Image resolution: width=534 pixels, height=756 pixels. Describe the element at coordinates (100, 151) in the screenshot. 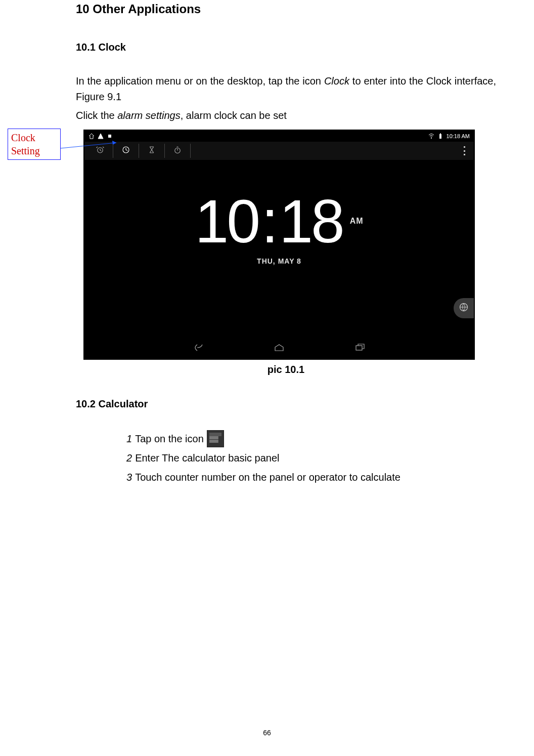

I see `tab-alarm` at that location.